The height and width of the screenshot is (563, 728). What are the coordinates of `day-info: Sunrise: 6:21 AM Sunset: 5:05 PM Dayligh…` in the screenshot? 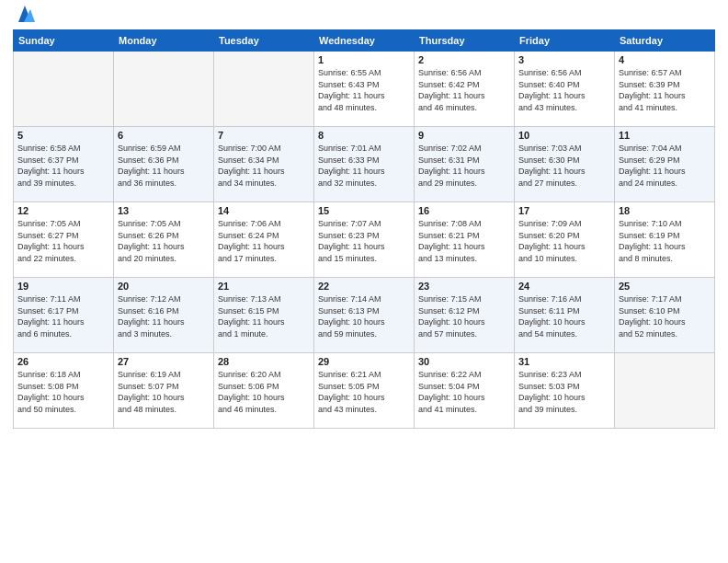 It's located at (364, 392).